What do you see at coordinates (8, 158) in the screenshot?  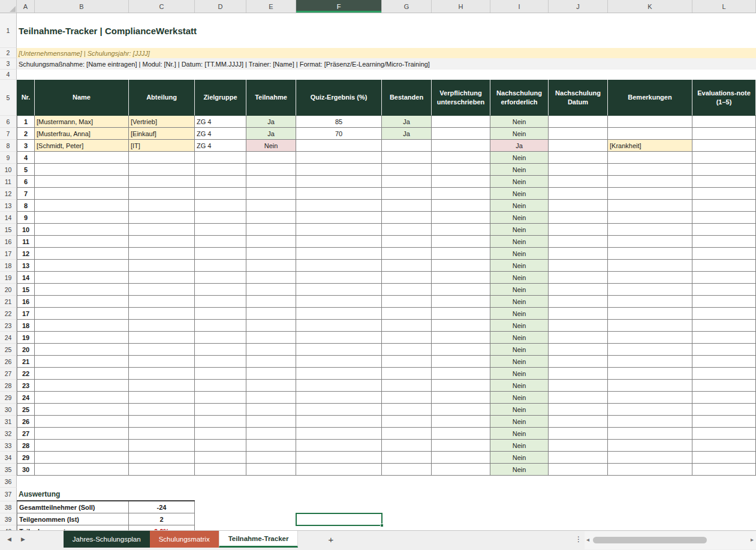 I see `row-header-9: 9` at bounding box center [8, 158].